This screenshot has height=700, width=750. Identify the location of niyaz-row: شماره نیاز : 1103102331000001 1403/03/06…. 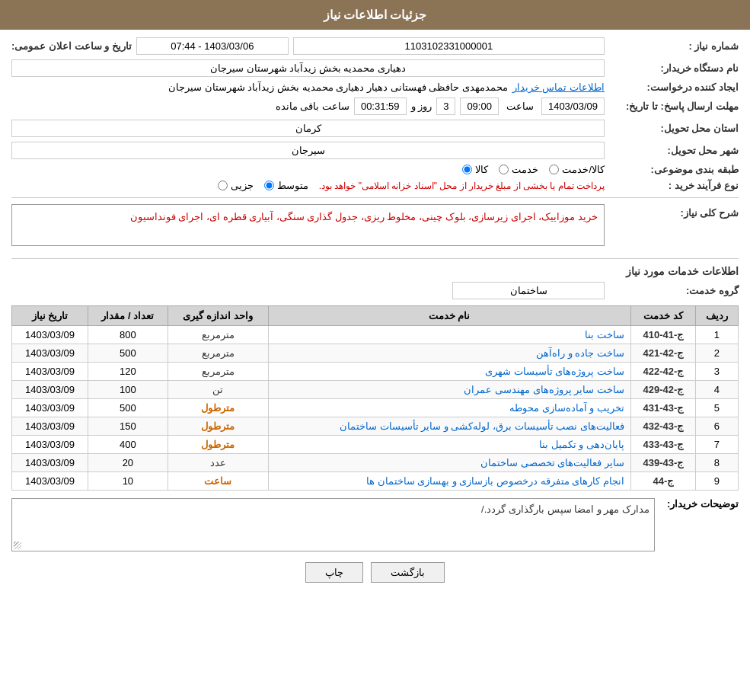
(375, 46).